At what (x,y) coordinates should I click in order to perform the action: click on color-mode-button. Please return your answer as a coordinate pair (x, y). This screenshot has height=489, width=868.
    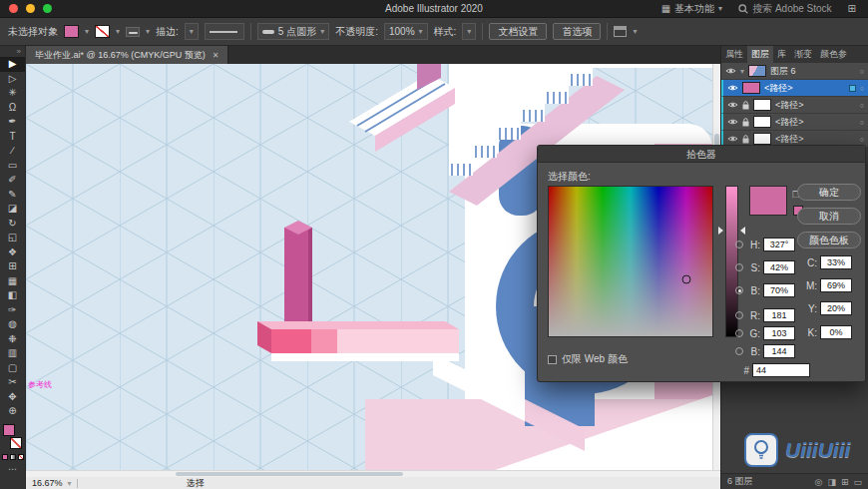
    Looking at the image, I should click on (5, 457).